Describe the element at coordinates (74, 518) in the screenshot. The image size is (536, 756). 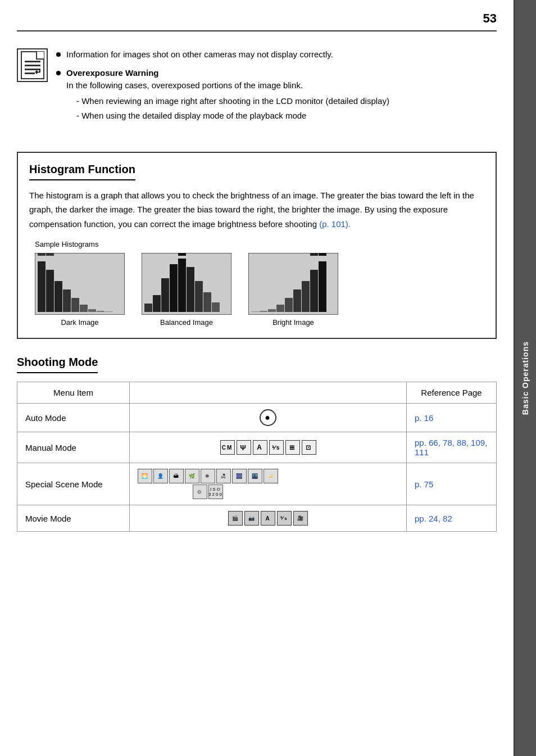
I see `row-movie-mode-label: Movie Mode` at that location.